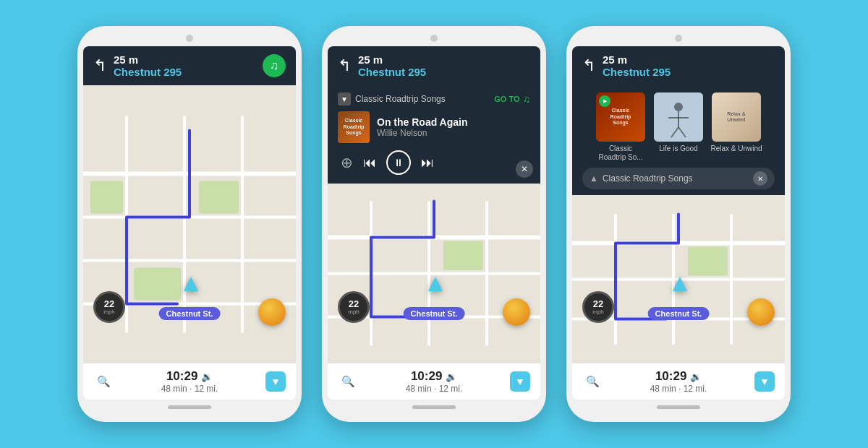  Describe the element at coordinates (736, 127) in the screenshot. I see `playlist-album-relax: Relax &Unwind Relax & Unwind` at that location.